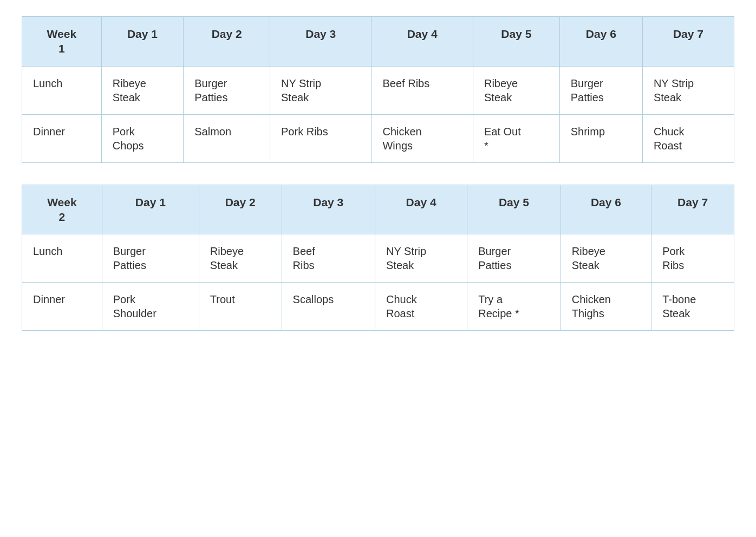 This screenshot has height=537, width=756. I want to click on week1-dinner-row: Dinner Pork Chops Salmon Pork Ribs Chick…, so click(378, 139).